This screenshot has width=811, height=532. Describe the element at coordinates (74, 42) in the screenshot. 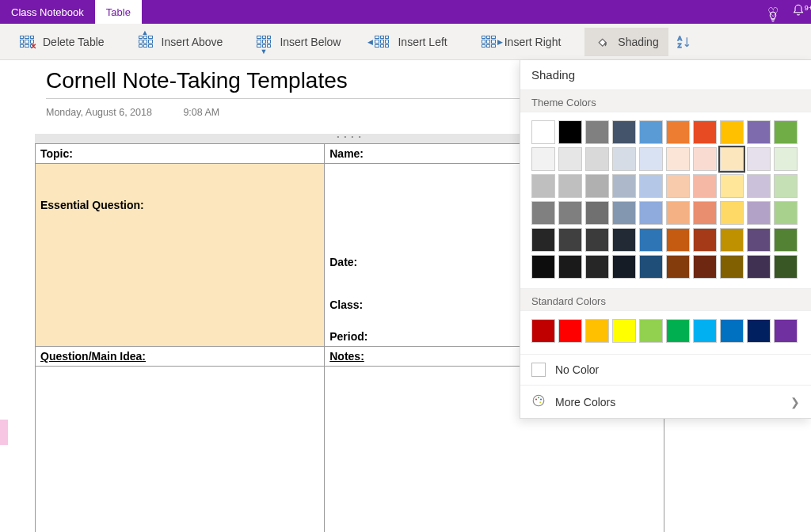

I see `delete-table-label: Delete Table` at that location.